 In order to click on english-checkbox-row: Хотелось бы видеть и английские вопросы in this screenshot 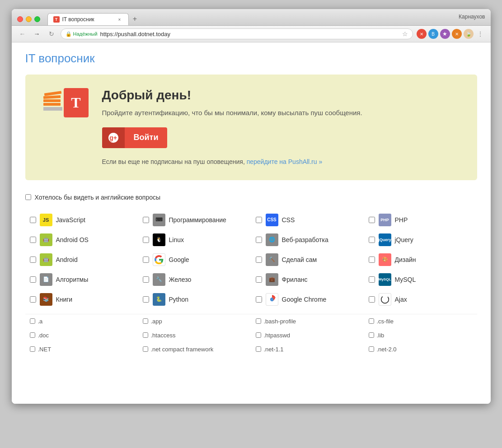, I will do `click(251, 197)`.